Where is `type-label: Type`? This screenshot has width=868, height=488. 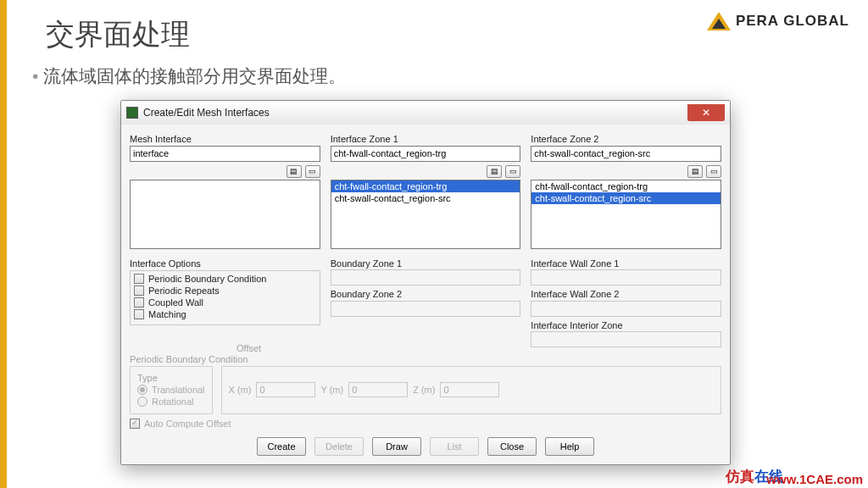
type-label: Type is located at coordinates (171, 378).